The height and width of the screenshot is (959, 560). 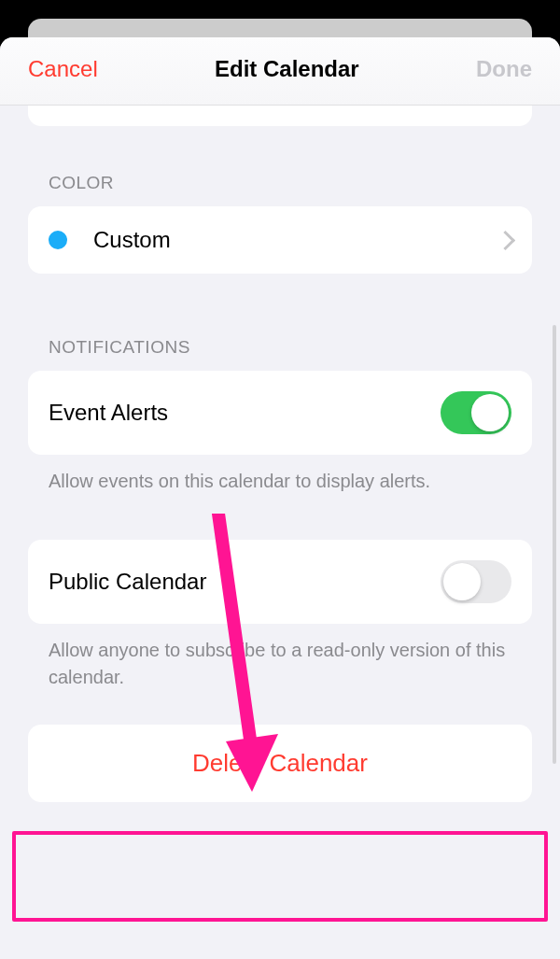 I want to click on color-row: Custom, so click(x=280, y=240).